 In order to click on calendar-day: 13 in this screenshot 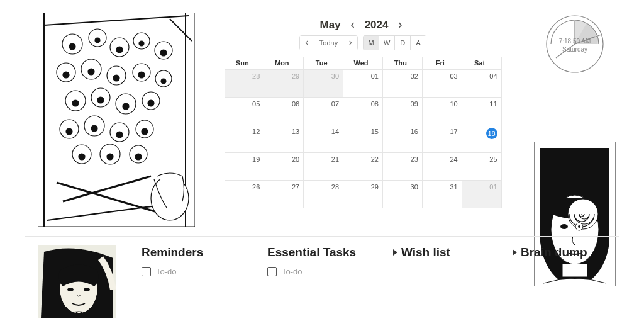, I will do `click(284, 139)`.